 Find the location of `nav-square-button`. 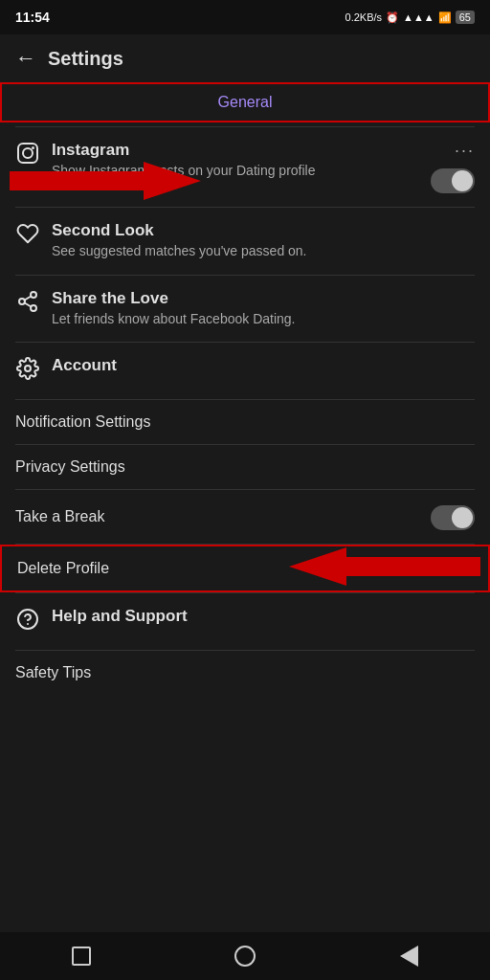

nav-square-button is located at coordinates (81, 956).